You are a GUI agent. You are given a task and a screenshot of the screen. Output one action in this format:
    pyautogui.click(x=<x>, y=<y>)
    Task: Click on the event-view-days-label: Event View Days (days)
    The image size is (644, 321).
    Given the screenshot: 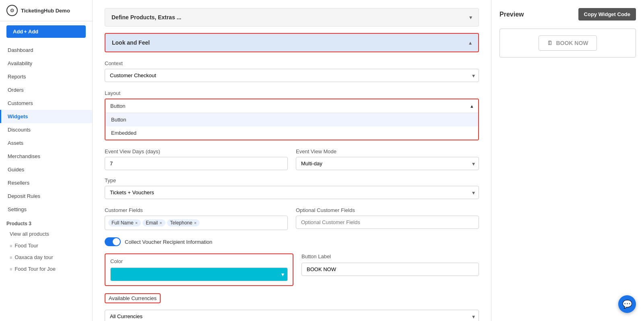 What is the action you would take?
    pyautogui.click(x=196, y=151)
    